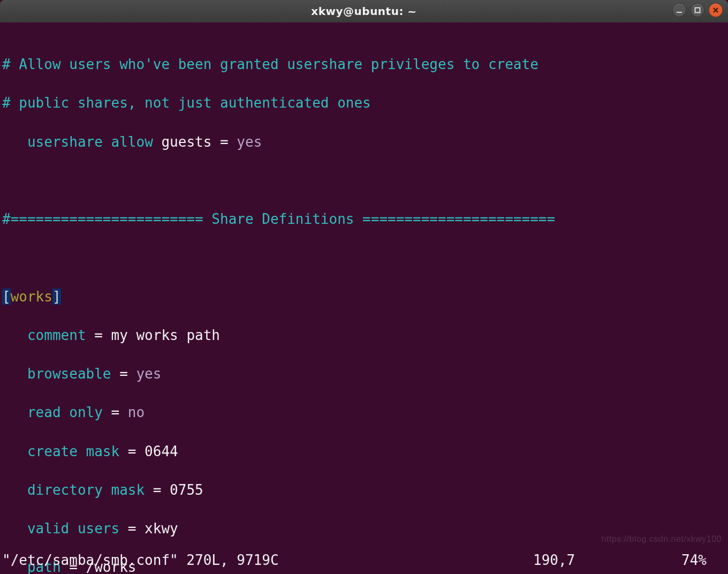 The width and height of the screenshot is (728, 574). Describe the element at coordinates (716, 10) in the screenshot. I see `close-icon` at that location.